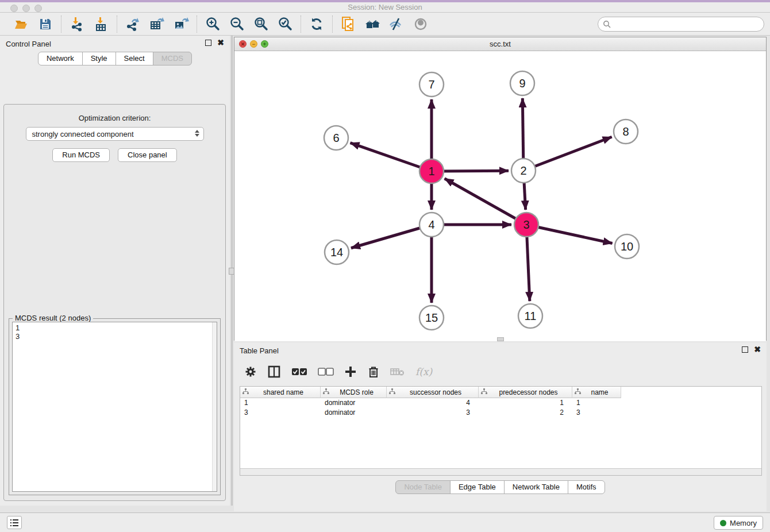 The width and height of the screenshot is (770, 532). What do you see at coordinates (14, 523) in the screenshot?
I see `task-history-button` at bounding box center [14, 523].